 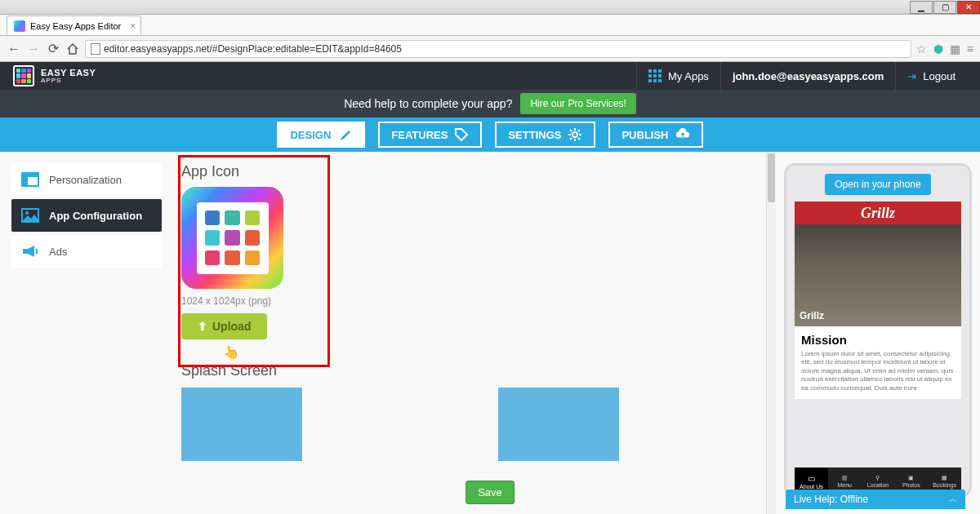 I want to click on live-help-bar: Live Help: Offline ︿, so click(x=875, y=499).